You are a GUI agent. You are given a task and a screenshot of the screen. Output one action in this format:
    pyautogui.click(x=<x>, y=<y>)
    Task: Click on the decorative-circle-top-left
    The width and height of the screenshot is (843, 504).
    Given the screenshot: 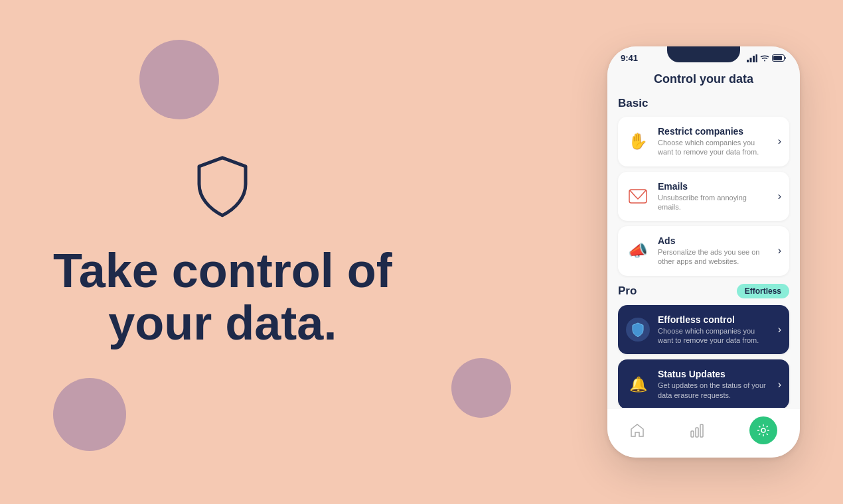 What is the action you would take?
    pyautogui.click(x=179, y=80)
    